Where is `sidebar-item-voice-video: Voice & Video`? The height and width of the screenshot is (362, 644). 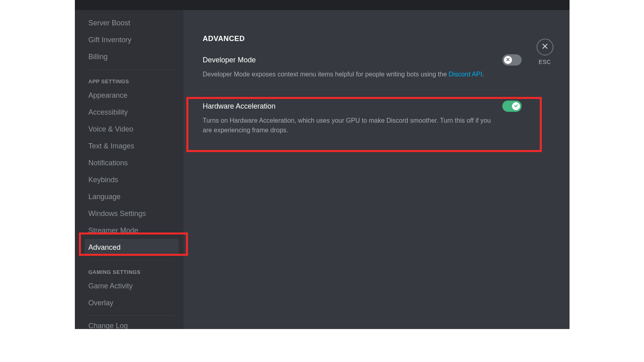
sidebar-item-voice-video: Voice & Video is located at coordinates (132, 129).